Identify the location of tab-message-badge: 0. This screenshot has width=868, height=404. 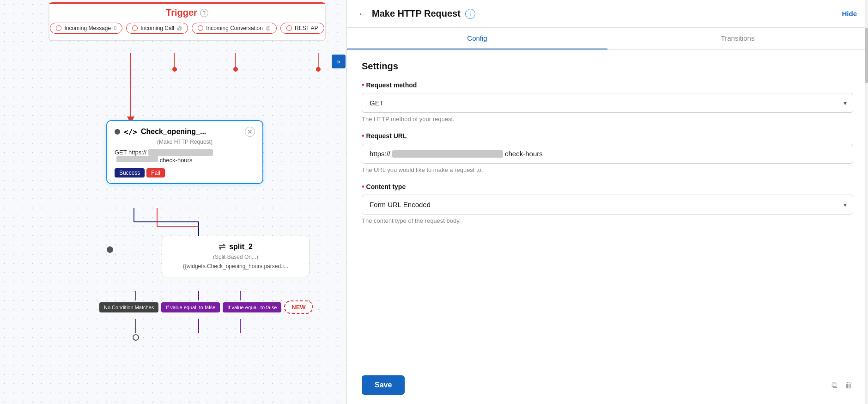
(115, 28).